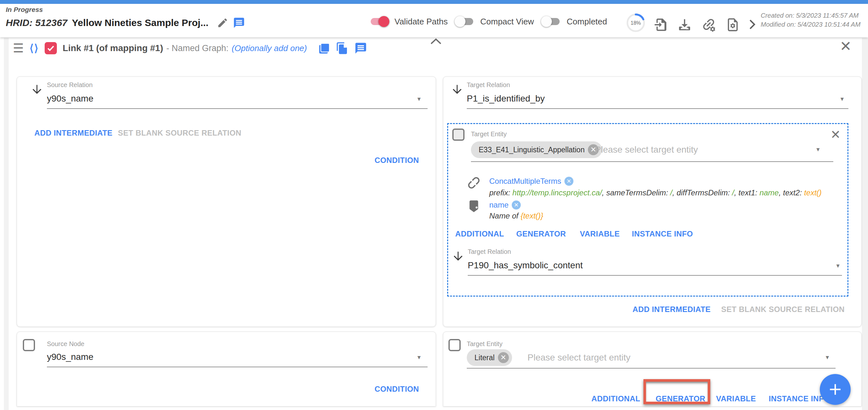  What do you see at coordinates (587, 22) in the screenshot?
I see `completed-label: Completed` at bounding box center [587, 22].